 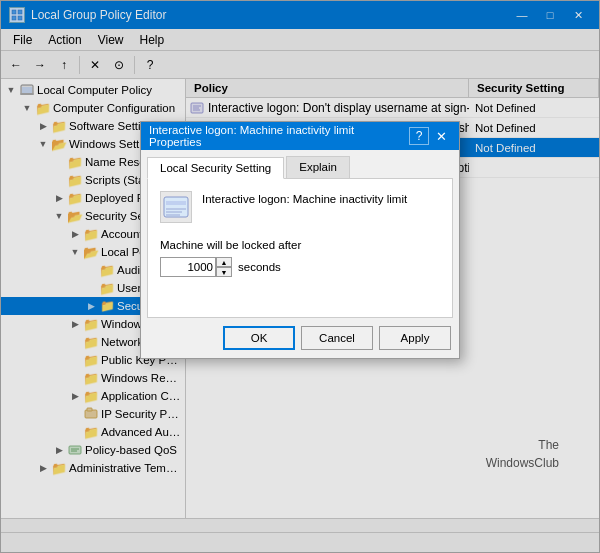 I want to click on ok-button: OK, so click(x=259, y=338).